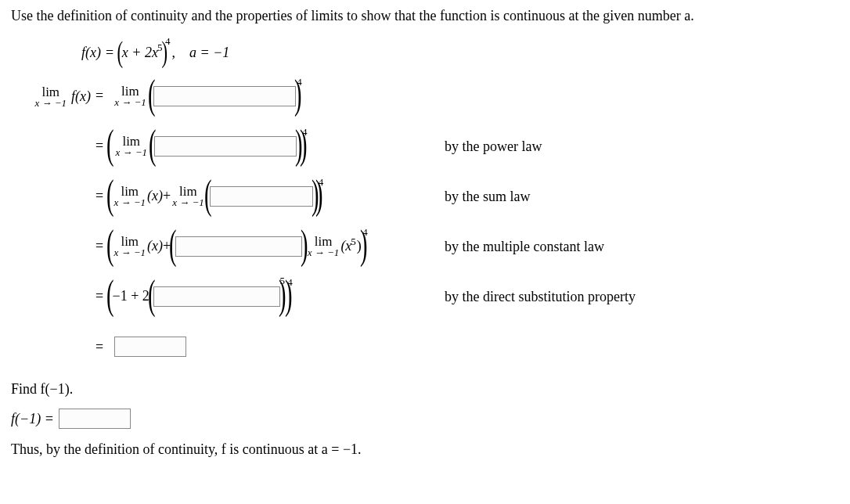 The width and height of the screenshot is (850, 504). Describe the element at coordinates (33, 419) in the screenshot. I see `f-eval-label: f(−1) =` at that location.